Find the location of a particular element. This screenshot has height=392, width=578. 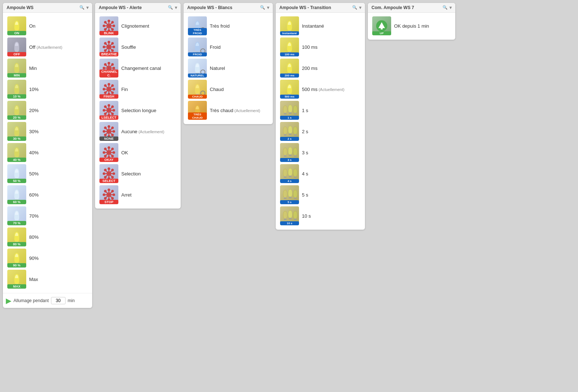

list-item: TRÈS CHAUDTrès chaud (Actuellement) is located at coordinates (228, 110).